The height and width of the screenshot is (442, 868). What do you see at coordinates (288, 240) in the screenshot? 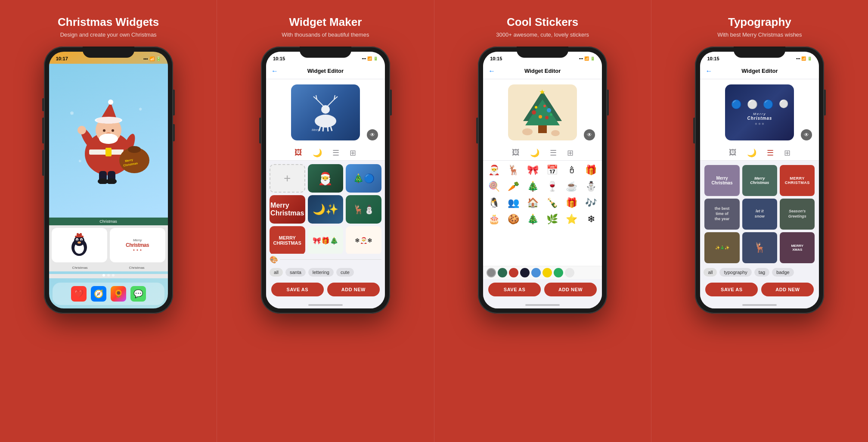
I see `widget-thumb-6: MERRYCHRISTMAS` at bounding box center [288, 240].